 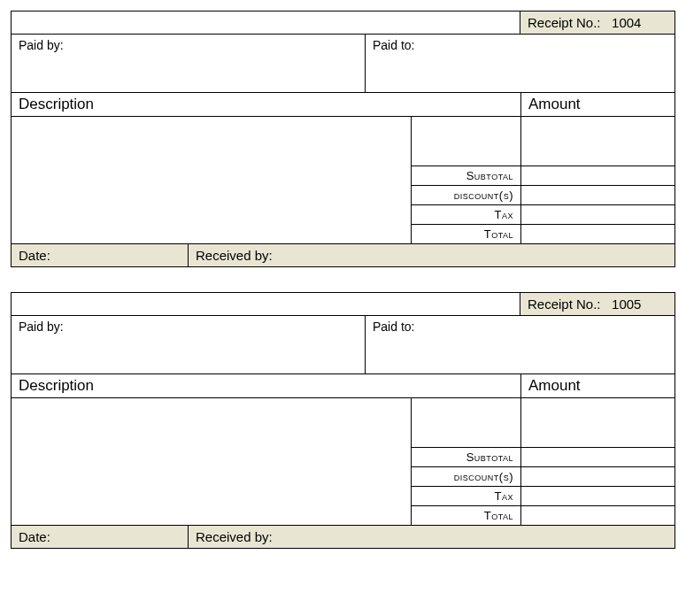 What do you see at coordinates (627, 23) in the screenshot?
I see `receipt-number-value: 1004` at bounding box center [627, 23].